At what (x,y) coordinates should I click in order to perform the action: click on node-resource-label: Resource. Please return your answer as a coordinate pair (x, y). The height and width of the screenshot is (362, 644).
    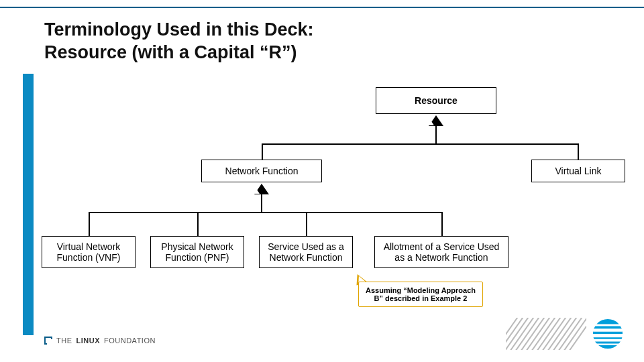
    Looking at the image, I should click on (436, 101).